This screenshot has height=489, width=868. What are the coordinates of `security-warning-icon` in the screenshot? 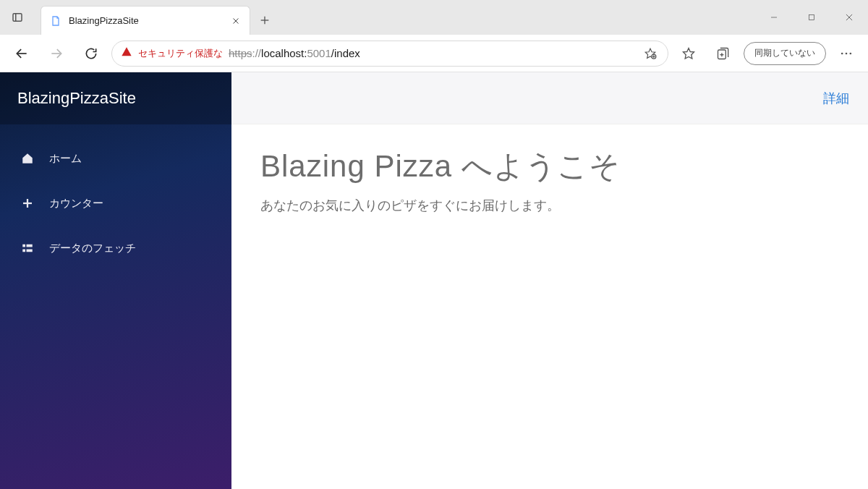 It's located at (127, 54).